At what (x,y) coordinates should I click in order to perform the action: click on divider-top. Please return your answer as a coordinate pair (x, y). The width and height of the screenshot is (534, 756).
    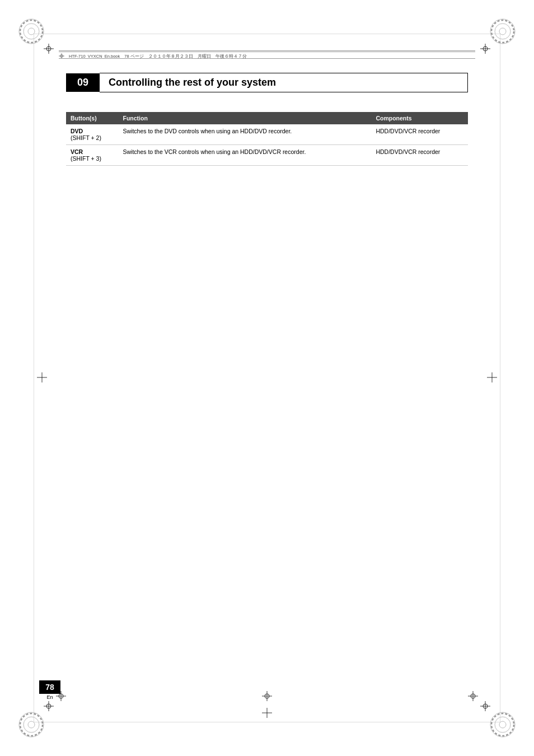
    Looking at the image, I should click on (267, 50).